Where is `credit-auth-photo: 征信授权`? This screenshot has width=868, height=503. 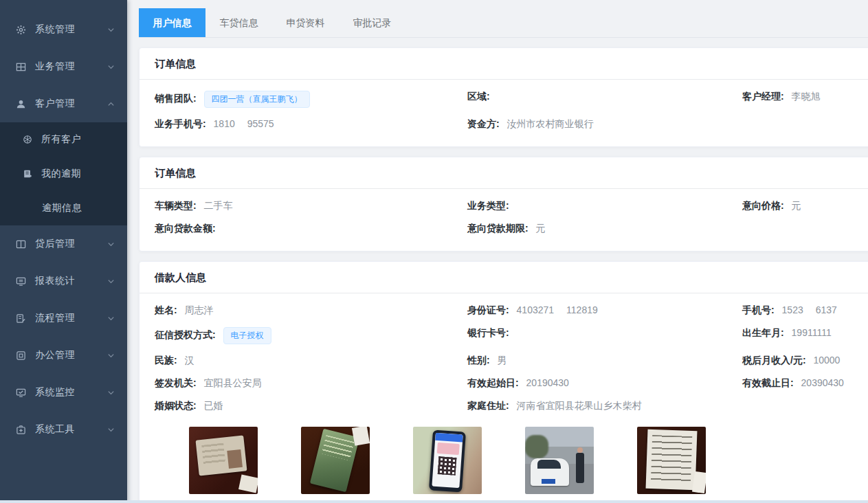 credit-auth-photo: 征信授权 is located at coordinates (447, 465).